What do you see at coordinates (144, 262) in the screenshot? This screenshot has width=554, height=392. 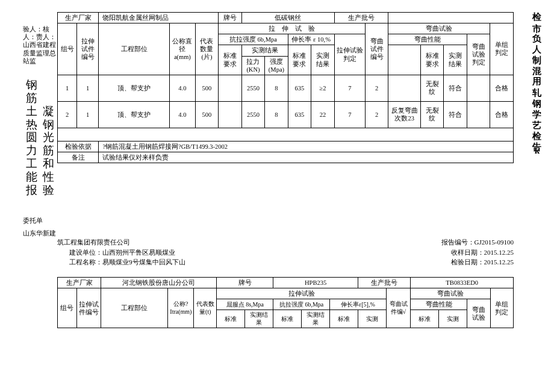 I see `info-l3: 易顺煤业9号煤集中回风下山` at bounding box center [144, 262].